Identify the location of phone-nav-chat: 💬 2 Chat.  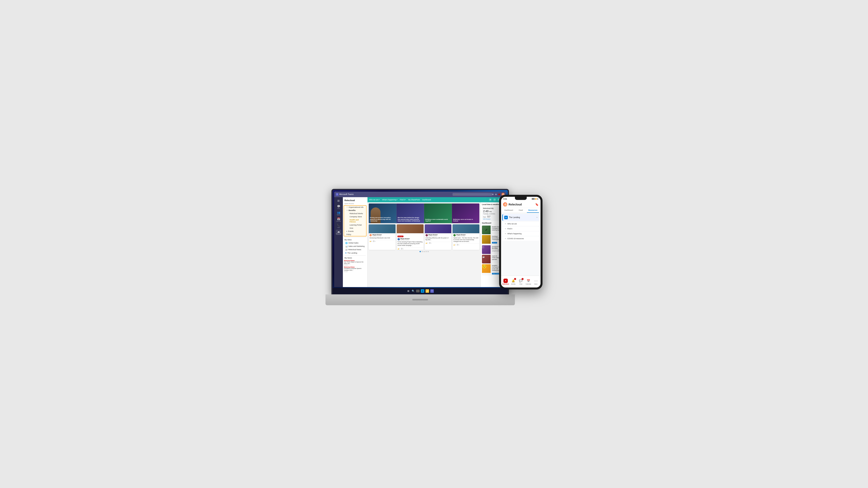
(521, 282).